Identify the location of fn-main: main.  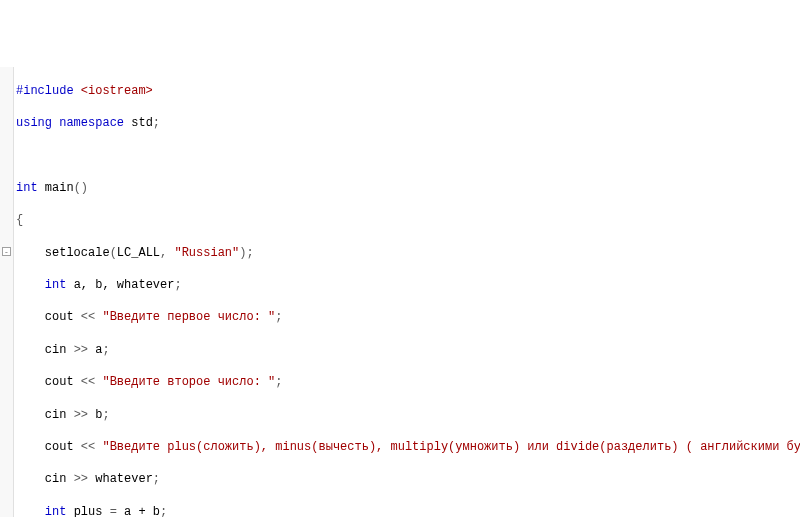
(60, 188).